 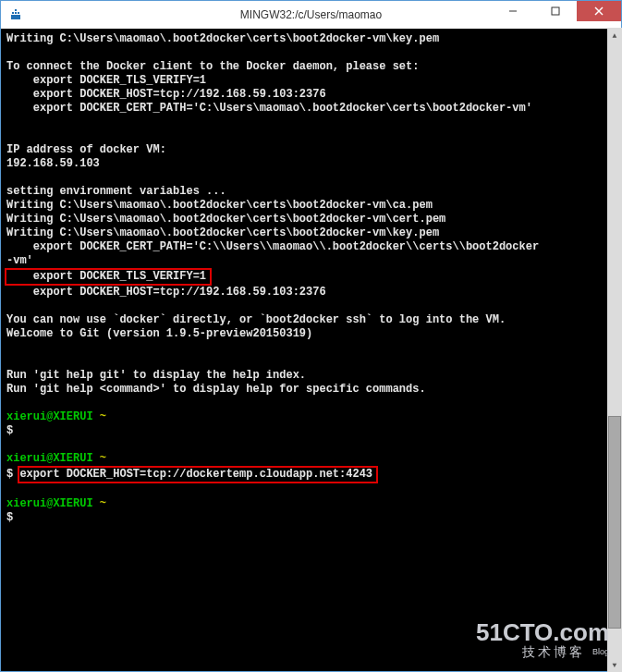 What do you see at coordinates (615, 665) in the screenshot?
I see `scroll-down-arrow: ▼` at bounding box center [615, 665].